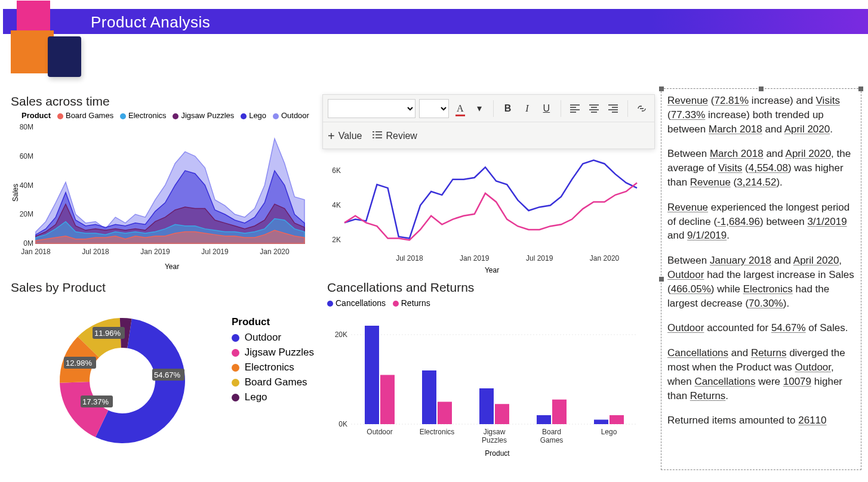 The image size is (868, 482). Describe the element at coordinates (642, 109) in the screenshot. I see `link-button` at that location.